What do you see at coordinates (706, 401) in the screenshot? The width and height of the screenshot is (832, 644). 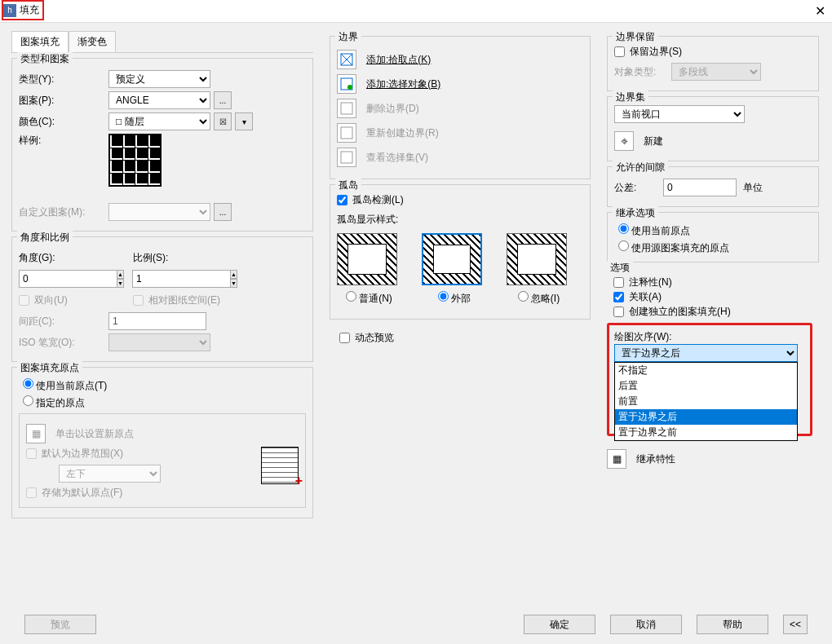 I see `draw-order-dropdown: 不指定 后置 前置 置于边界之后 置于边界之前` at bounding box center [706, 401].